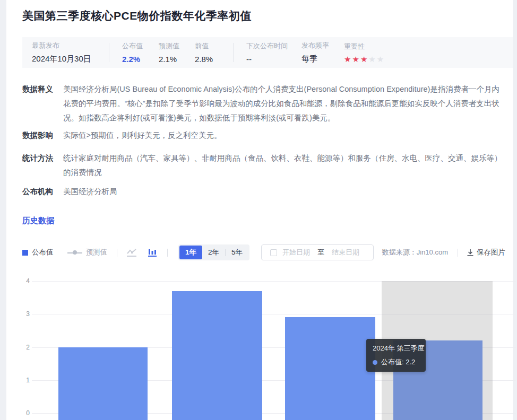 Image resolution: width=517 pixels, height=420 pixels. I want to click on series-dot-icon, so click(375, 363).